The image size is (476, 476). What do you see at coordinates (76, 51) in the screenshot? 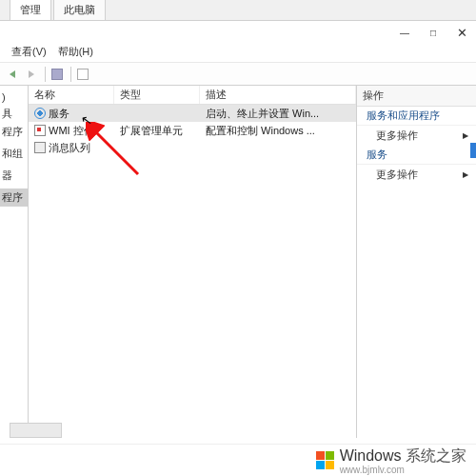
I see `menu-help: 帮助(H)` at bounding box center [76, 51].